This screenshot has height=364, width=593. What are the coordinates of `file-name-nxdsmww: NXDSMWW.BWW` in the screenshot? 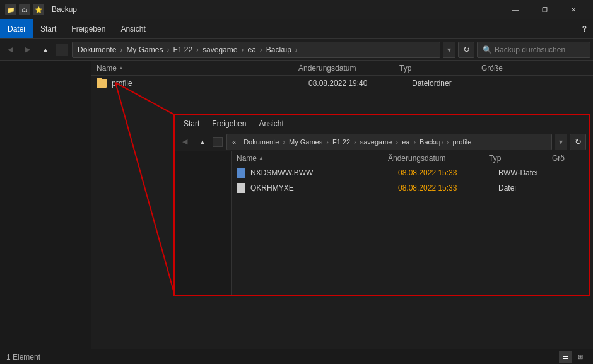 It's located at (323, 173).